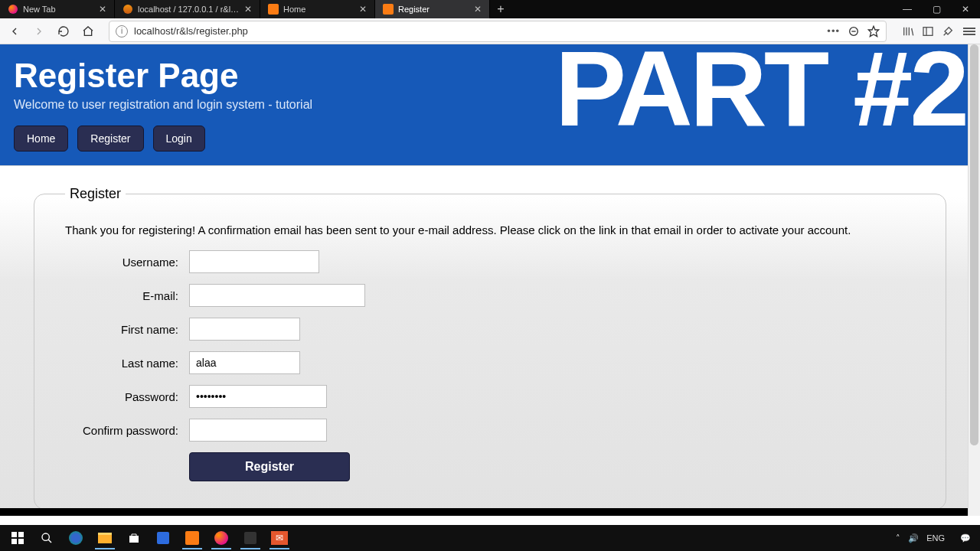 Image resolution: width=980 pixels, height=551 pixels. Describe the element at coordinates (122, 396) in the screenshot. I see `label-password: Password:` at that location.